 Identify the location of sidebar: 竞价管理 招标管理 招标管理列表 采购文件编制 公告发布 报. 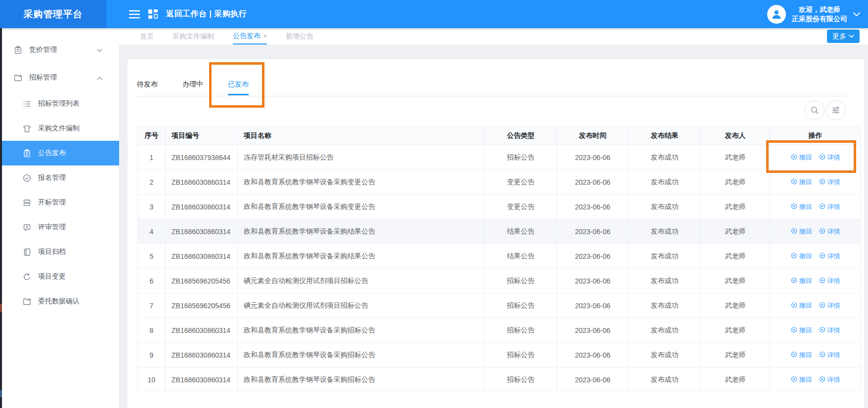
(59, 218).